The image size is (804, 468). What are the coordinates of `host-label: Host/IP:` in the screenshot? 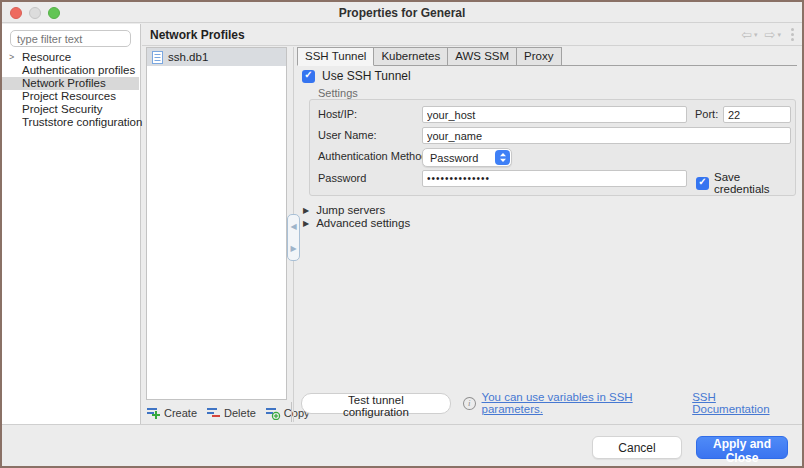 It's located at (338, 114).